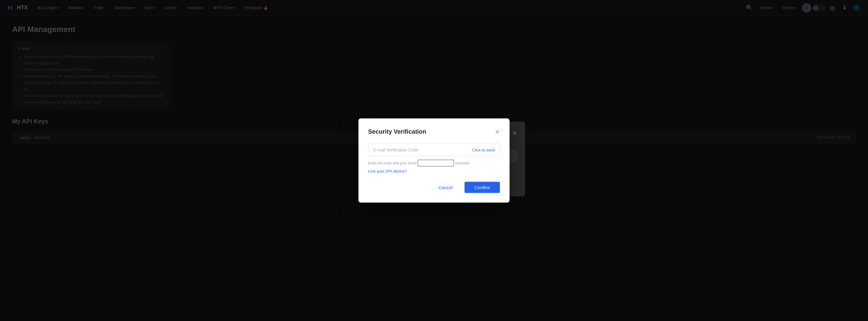 Image resolution: width=868 pixels, height=321 pixels. Describe the element at coordinates (423, 150) in the screenshot. I see `email-code-label: E-mail Verification Code` at that location.